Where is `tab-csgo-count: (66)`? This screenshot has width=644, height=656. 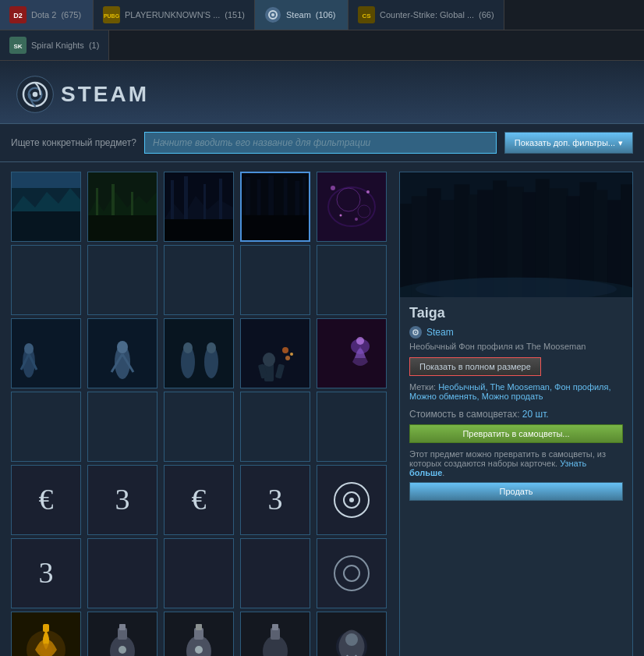 tab-csgo-count: (66) is located at coordinates (487, 15).